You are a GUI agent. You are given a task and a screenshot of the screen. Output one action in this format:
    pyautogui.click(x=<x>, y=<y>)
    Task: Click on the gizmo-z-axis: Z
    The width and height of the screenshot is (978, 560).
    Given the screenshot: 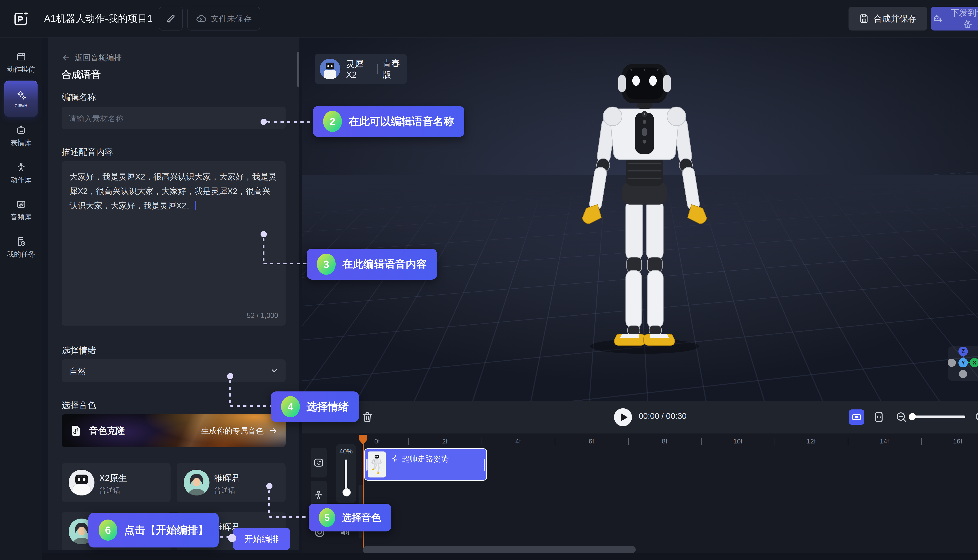 What is the action you would take?
    pyautogui.click(x=963, y=352)
    